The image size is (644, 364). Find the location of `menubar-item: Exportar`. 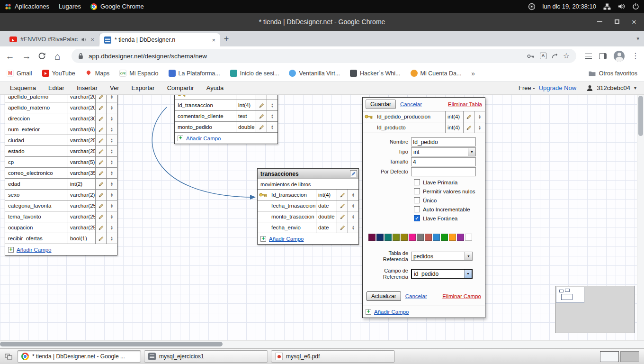

menubar-item: Exportar is located at coordinates (143, 88).